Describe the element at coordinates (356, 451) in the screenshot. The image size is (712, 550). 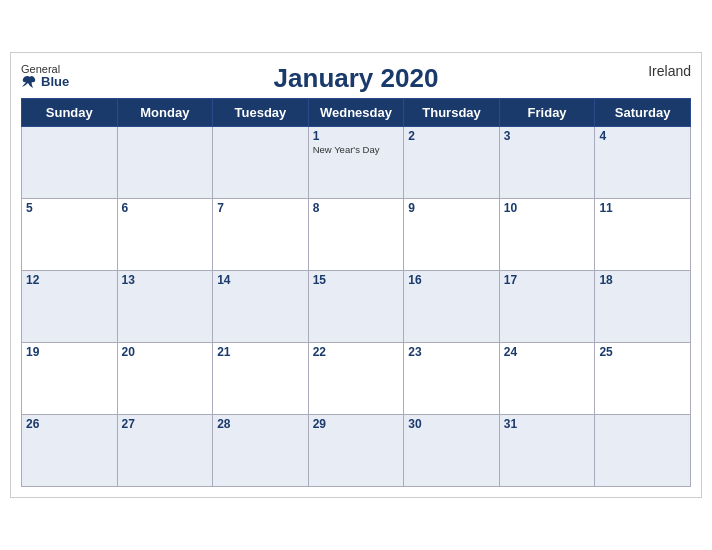
I see `week-row-5: 262728293031` at that location.